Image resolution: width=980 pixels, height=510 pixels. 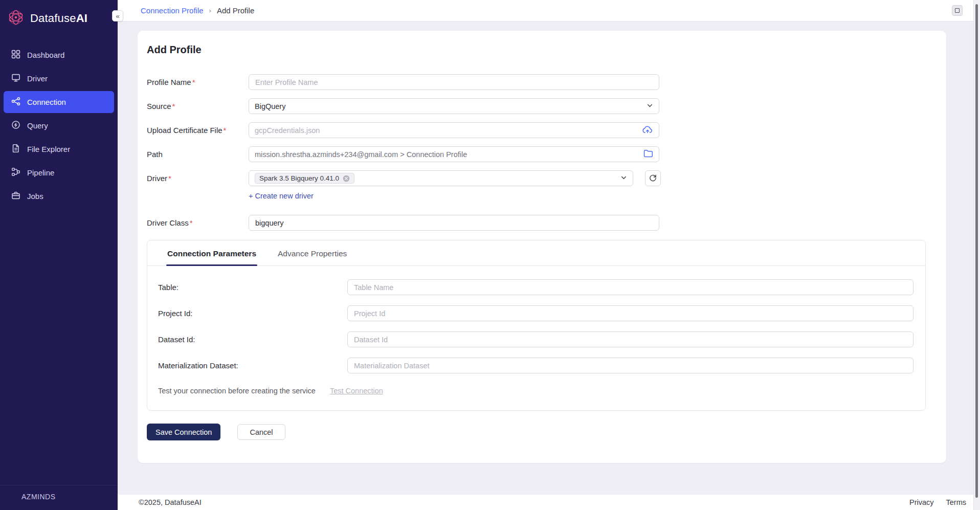 What do you see at coordinates (299, 178) in the screenshot?
I see `driver-chip-label: Spark 3.5 Bigquery 0.41.0` at bounding box center [299, 178].